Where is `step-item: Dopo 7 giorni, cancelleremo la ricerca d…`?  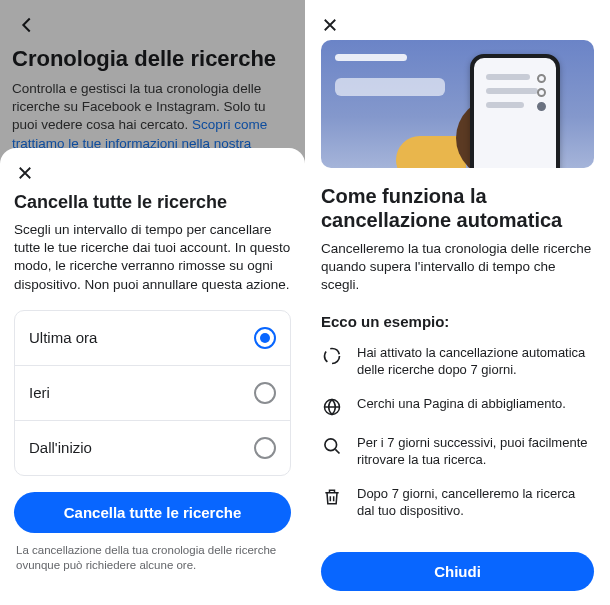
step-item: Dopo 7 giorni, cancelleremo la ricerca d… is located at coordinates (458, 502).